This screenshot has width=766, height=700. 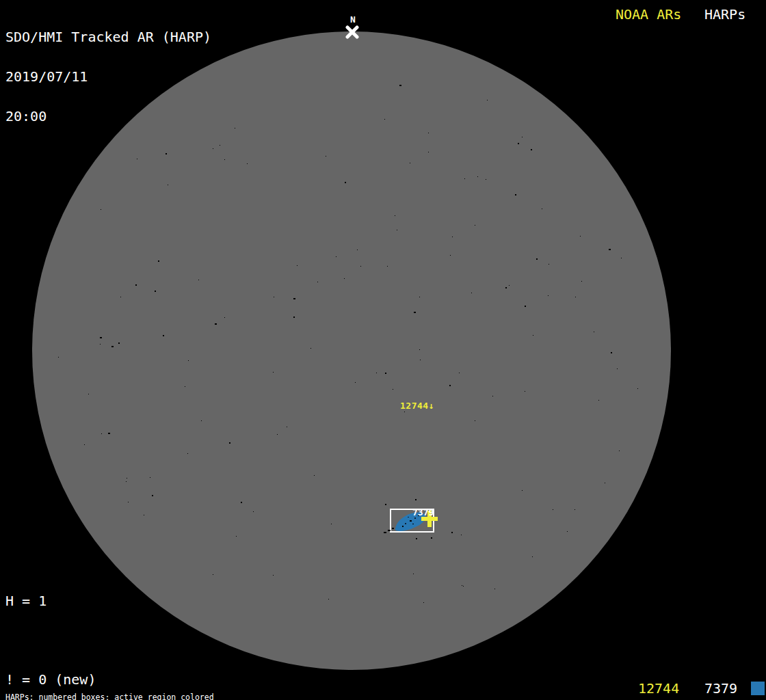 I want to click on status-bar-ids: 12744 7379, so click(x=383, y=689).